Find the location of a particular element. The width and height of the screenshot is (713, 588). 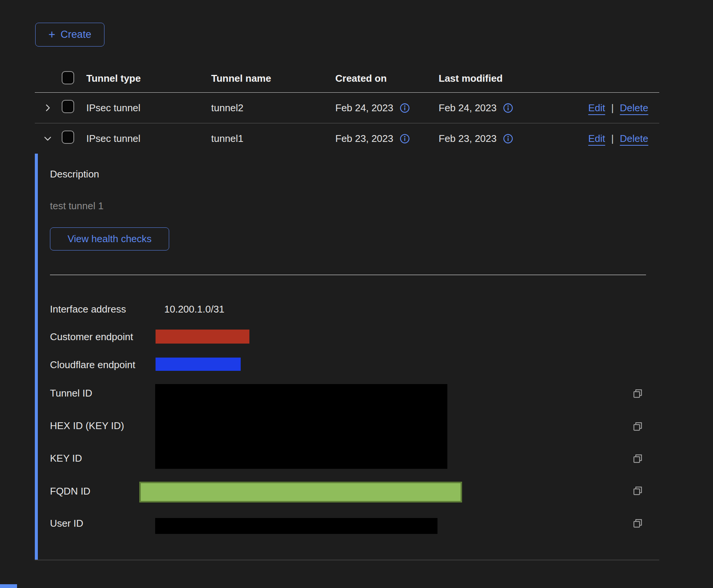

section-divider is located at coordinates (348, 275).